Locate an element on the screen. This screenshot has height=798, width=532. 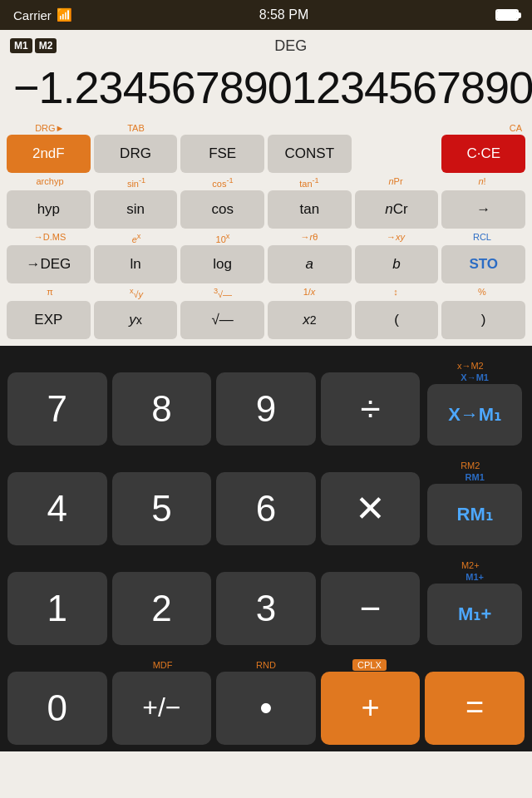
display-number: −1.23456789012345678901 is located at coordinates (273, 87).